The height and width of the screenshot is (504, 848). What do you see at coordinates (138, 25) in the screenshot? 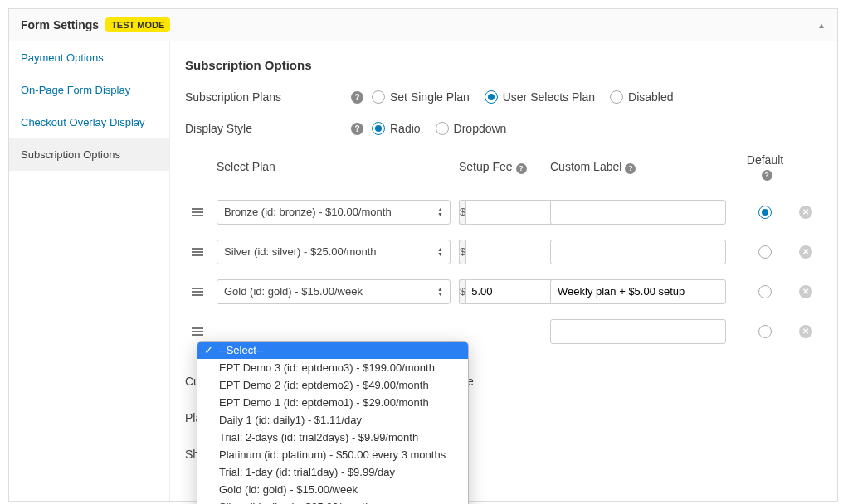
I see `test-mode-badge: TEST MODE` at bounding box center [138, 25].